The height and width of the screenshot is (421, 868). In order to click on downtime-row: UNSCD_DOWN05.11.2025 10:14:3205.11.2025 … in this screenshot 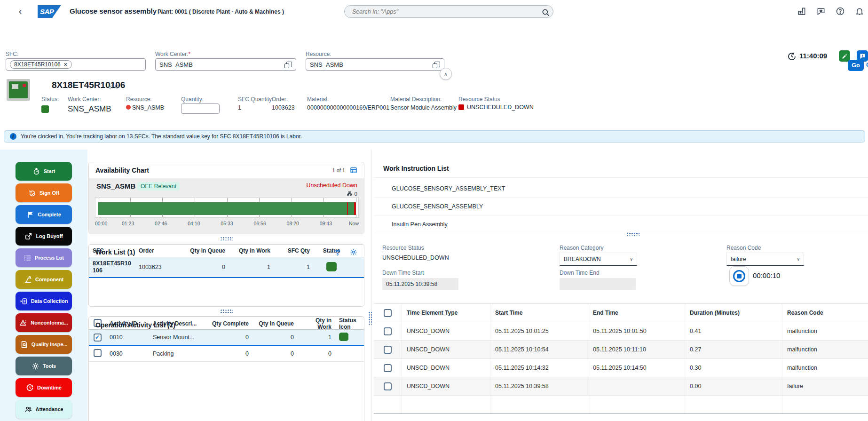, I will do `click(621, 368)`.